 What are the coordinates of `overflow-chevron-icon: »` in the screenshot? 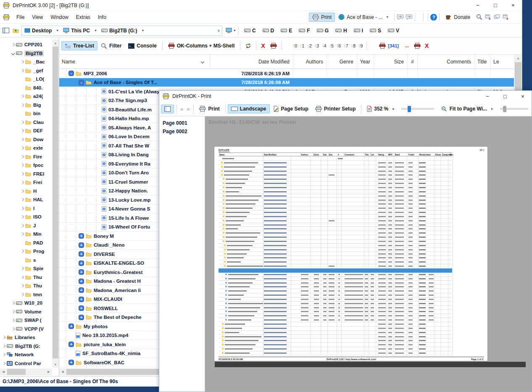 It's located at (219, 30).